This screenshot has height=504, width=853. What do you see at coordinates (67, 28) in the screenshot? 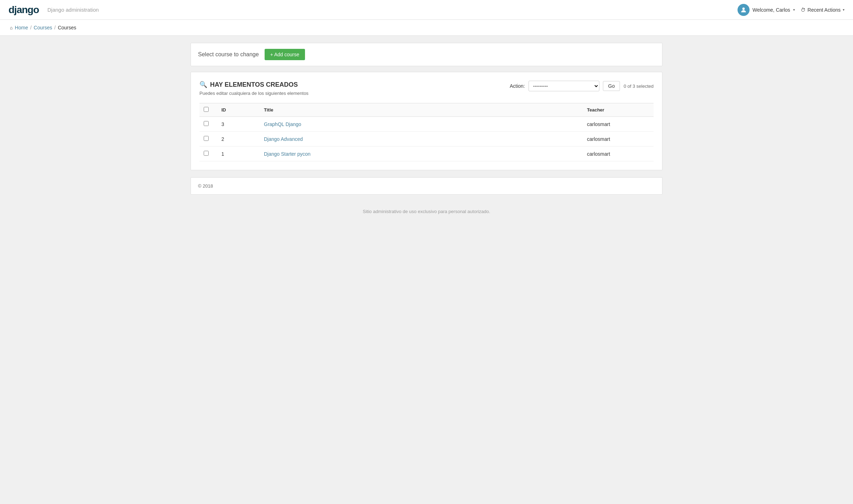
I see `breadcrumb-current: Courses` at bounding box center [67, 28].